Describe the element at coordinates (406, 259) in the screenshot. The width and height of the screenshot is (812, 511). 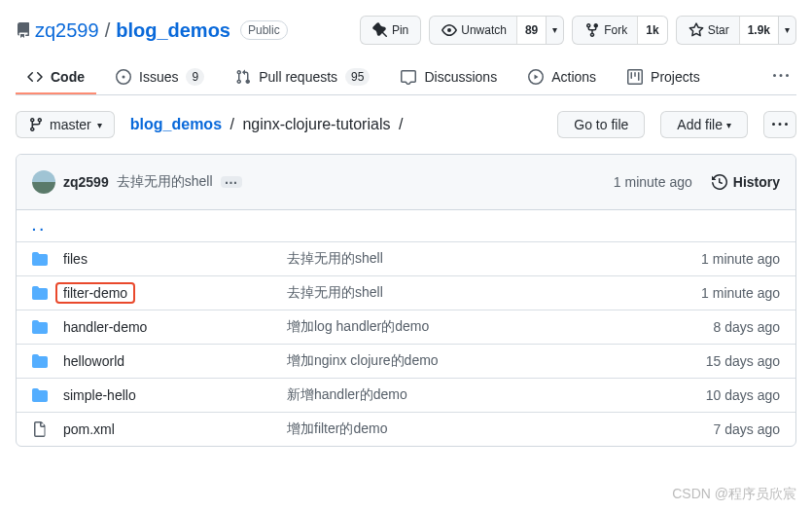
I see `file-row: files去掉无用的shell1 minute ago` at that location.